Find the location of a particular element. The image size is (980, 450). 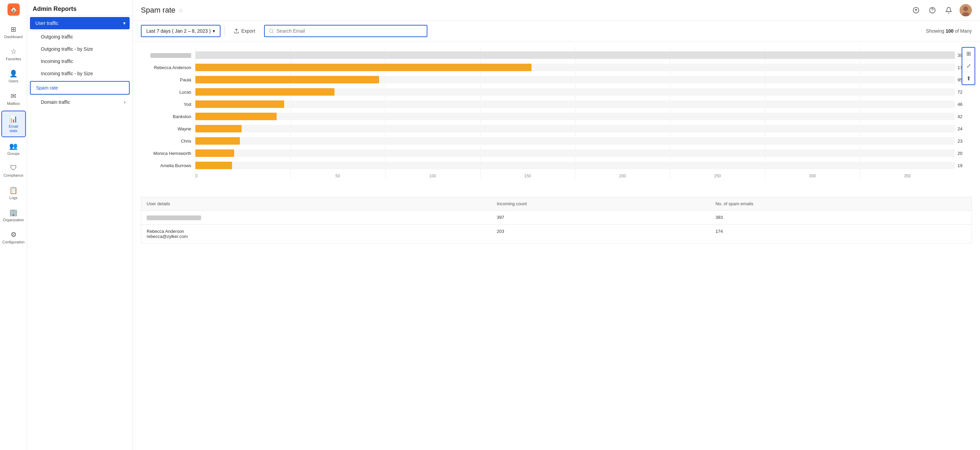

chart-row-label: Paula is located at coordinates (168, 80).